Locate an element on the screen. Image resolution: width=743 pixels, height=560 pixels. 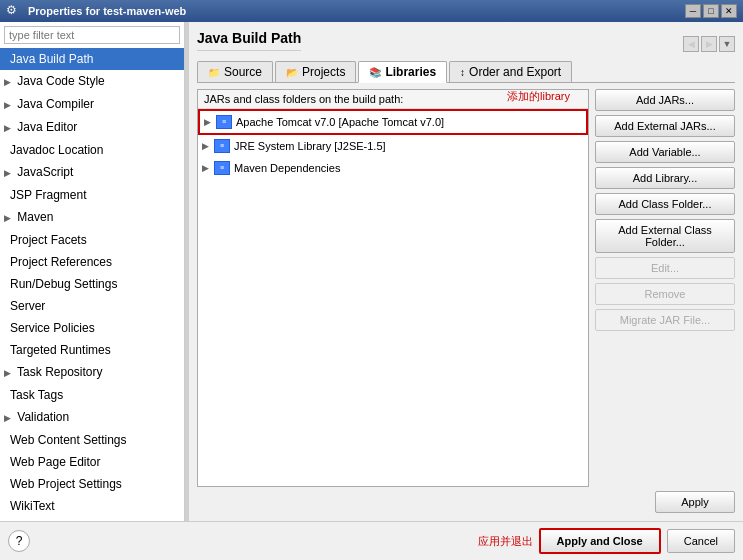
tab-icon-projects: 📂 is located at coordinates (292, 72).